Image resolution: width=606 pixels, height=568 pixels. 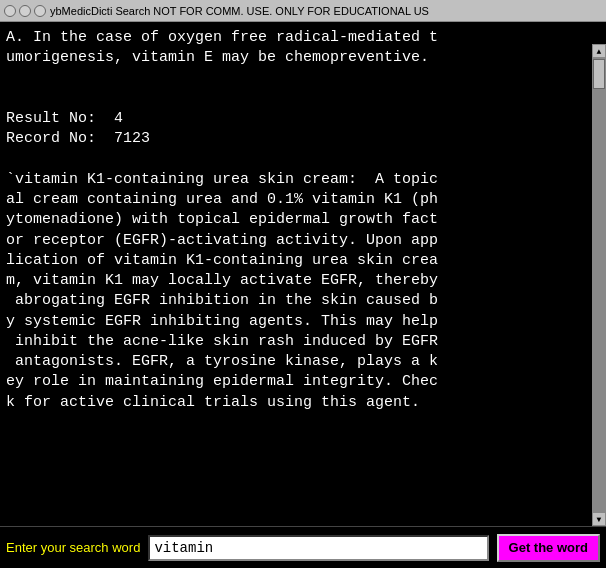 What do you see at coordinates (318, 548) in the screenshot?
I see `search-input` at bounding box center [318, 548].